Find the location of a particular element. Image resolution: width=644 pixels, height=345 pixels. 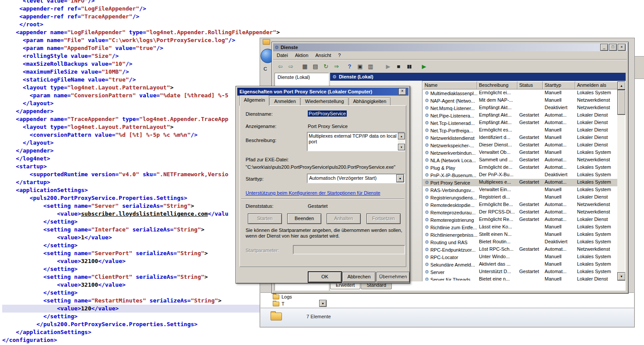

service-logon-as: Lokales System is located at coordinates (596, 235).